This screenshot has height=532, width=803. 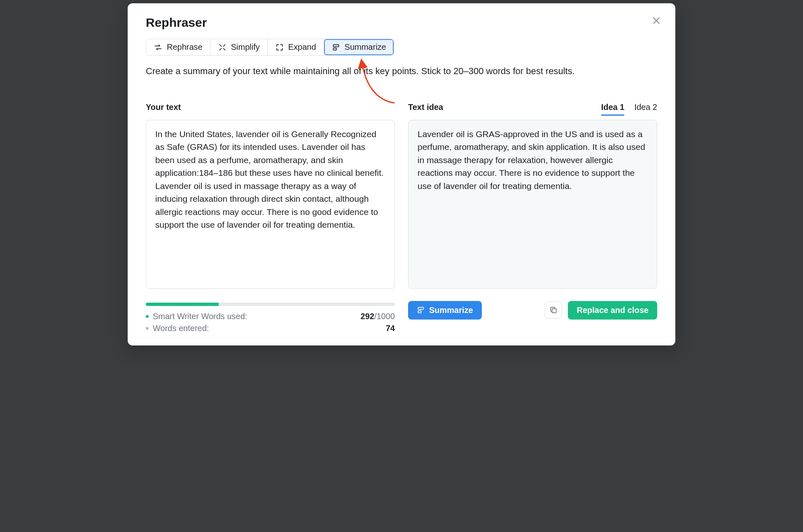 I want to click on result-label: Text idea, so click(x=426, y=107).